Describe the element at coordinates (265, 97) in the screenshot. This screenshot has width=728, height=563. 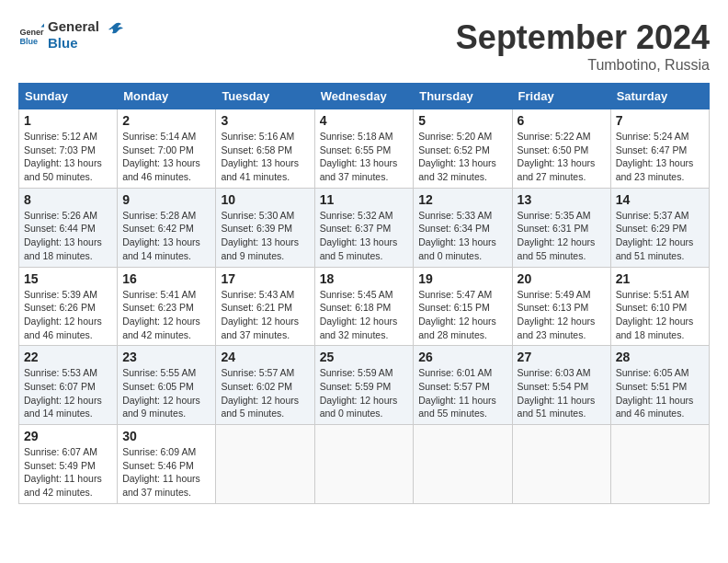
I see `column-header-tuesday: Tuesday` at that location.